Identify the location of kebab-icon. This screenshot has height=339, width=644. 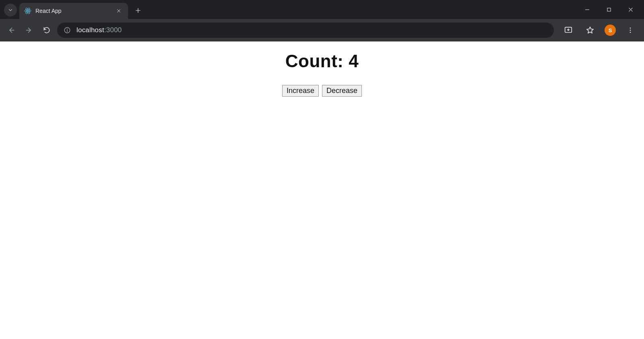
(630, 30).